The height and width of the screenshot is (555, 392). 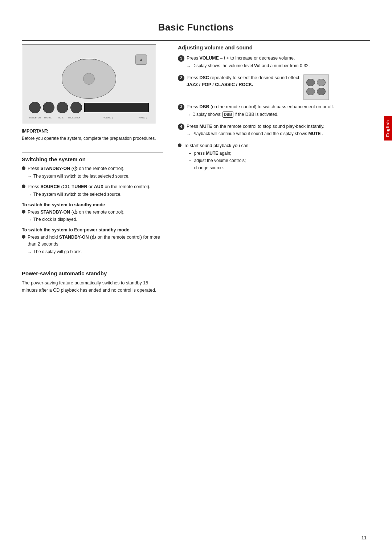 I want to click on arrow-text-r1: Display shows the volume level Vol and a…, so click(x=251, y=66).